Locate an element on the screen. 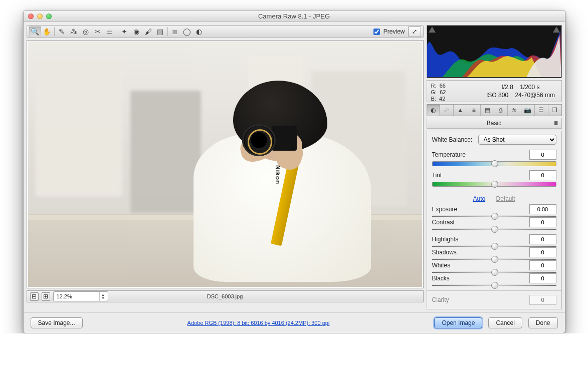 Image resolution: width=588 pixels, height=385 pixels. tab-camera-calibration: 📷 is located at coordinates (528, 110).